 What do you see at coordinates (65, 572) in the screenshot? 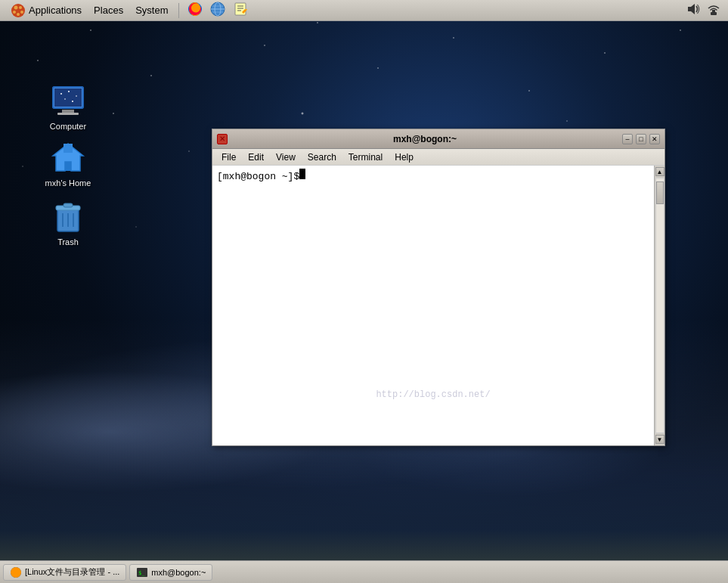
I see `taskbar-item-browser: [Linux文件与目录管理 - ...` at bounding box center [65, 572].